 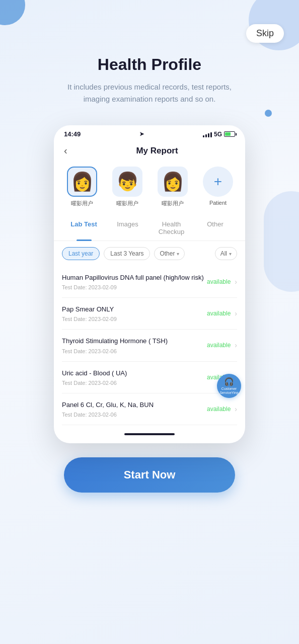 I want to click on record-status-5: available, so click(x=218, y=409).